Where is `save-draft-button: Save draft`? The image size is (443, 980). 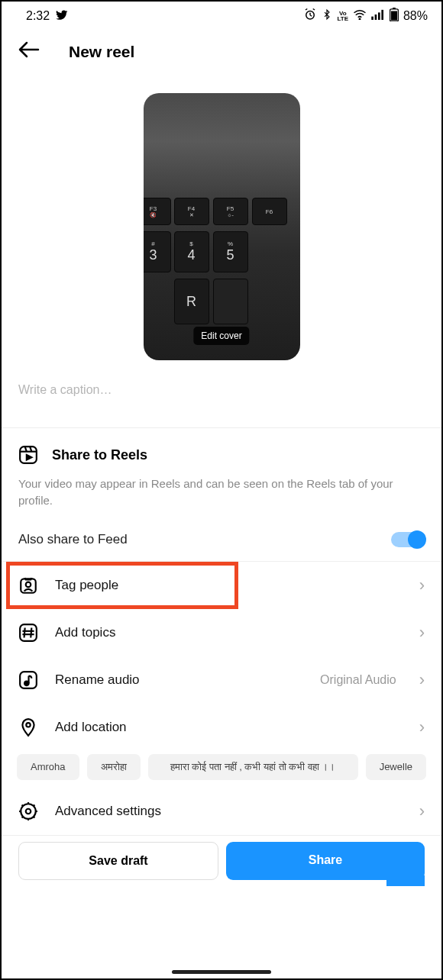
save-draft-button: Save draft is located at coordinates (118, 861).